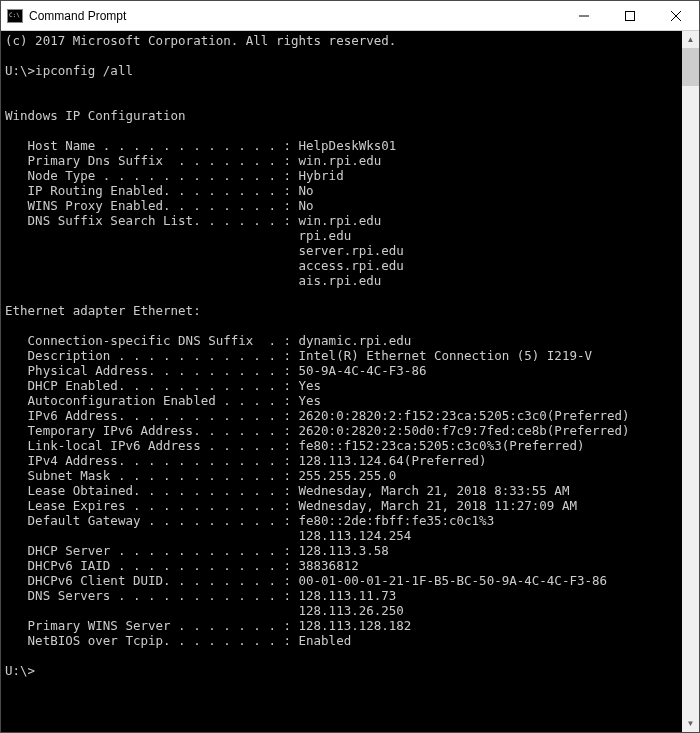  What do you see at coordinates (152, 206) in the screenshot?
I see `wins-proxy-label: WINS Proxy Enabled. . . . . . . . :` at bounding box center [152, 206].